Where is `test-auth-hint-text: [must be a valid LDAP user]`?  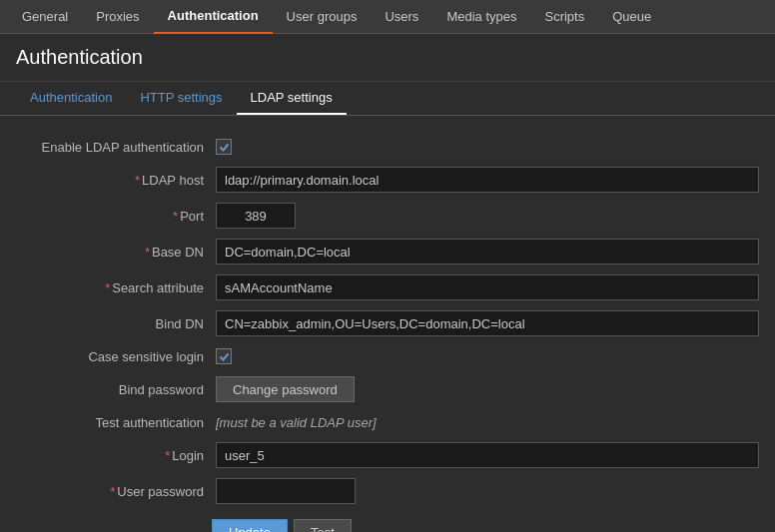
test-auth-hint-text: [must be a valid LDAP user] is located at coordinates (296, 423).